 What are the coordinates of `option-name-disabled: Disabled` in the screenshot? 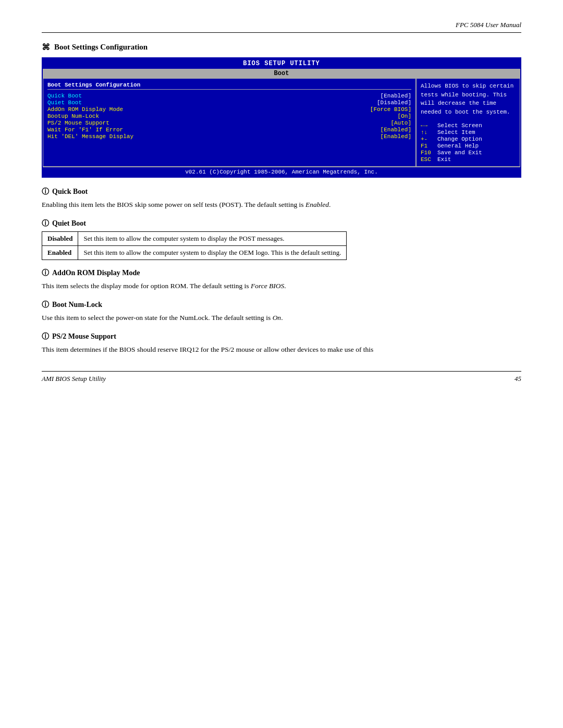 It's located at (60, 239).